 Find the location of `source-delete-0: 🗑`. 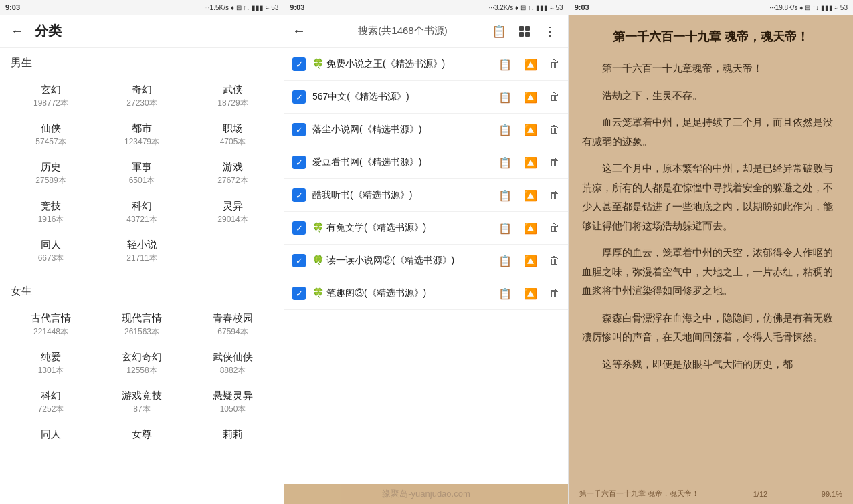

source-delete-0: 🗑 is located at coordinates (555, 64).